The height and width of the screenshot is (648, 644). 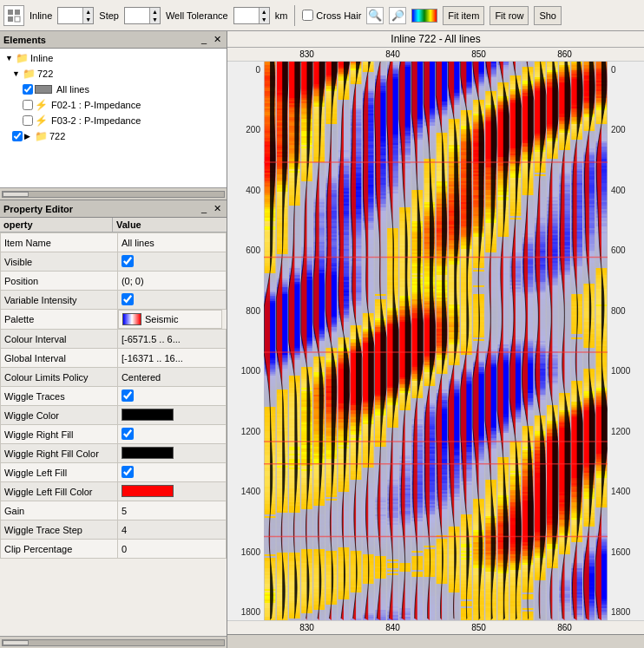 What do you see at coordinates (338, 16) in the screenshot?
I see `crosshair-label: Cross Hair` at bounding box center [338, 16].